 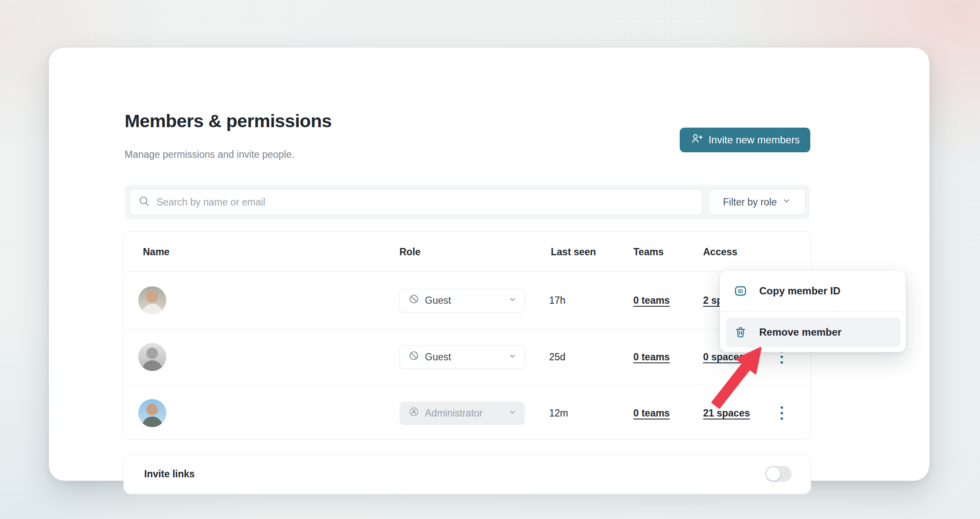 I want to click on invite-button-label: Invite new members, so click(x=755, y=140).